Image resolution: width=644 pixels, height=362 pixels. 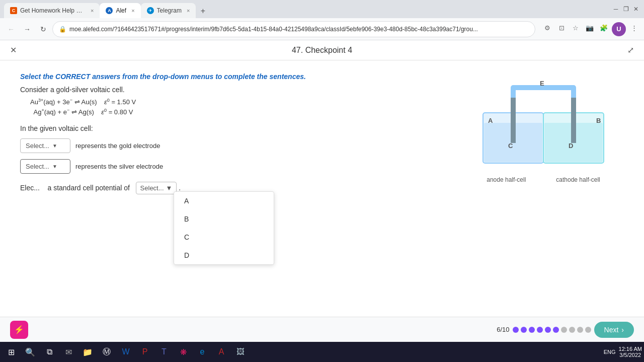 What do you see at coordinates (542, 84) in the screenshot?
I see `label-E: E` at bounding box center [542, 84].